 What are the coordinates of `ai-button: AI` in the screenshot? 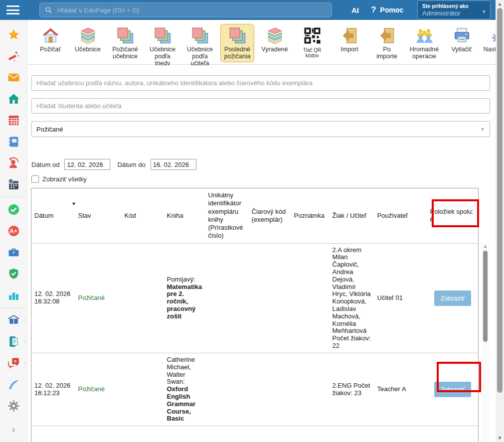 It's located at (355, 10).